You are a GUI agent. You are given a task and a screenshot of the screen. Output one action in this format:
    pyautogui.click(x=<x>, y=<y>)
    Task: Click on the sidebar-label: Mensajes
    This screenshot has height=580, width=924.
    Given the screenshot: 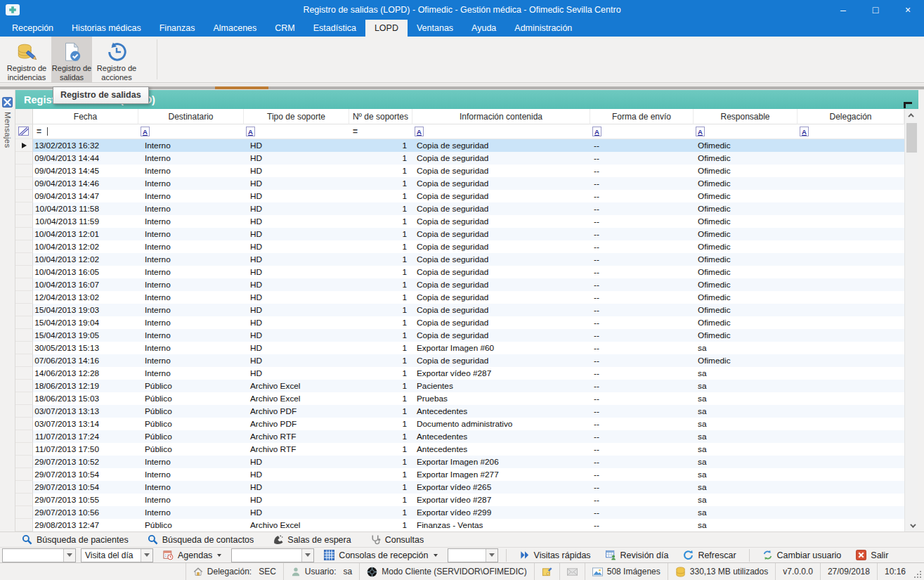 What is the action you would take?
    pyautogui.click(x=8, y=130)
    